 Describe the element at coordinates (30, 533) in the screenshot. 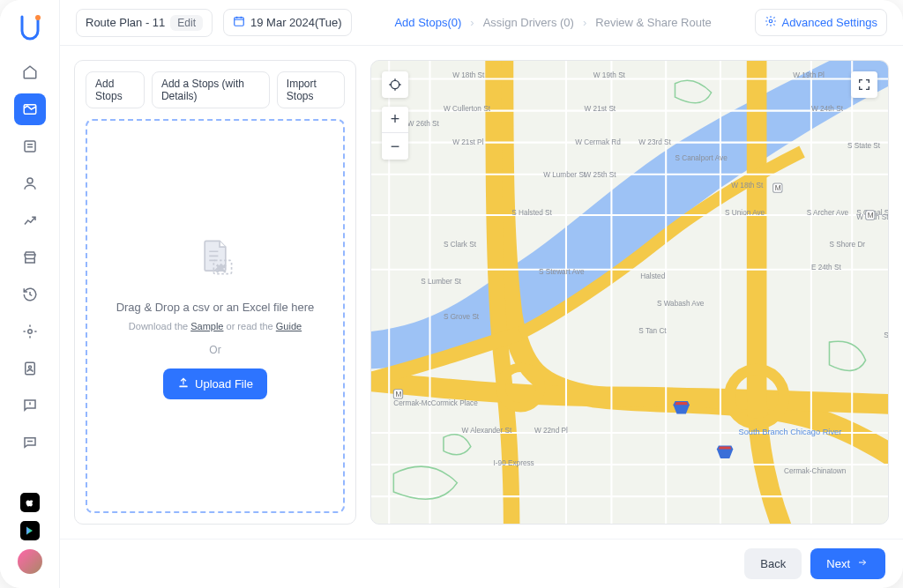

I see `sidebar-bottom` at that location.